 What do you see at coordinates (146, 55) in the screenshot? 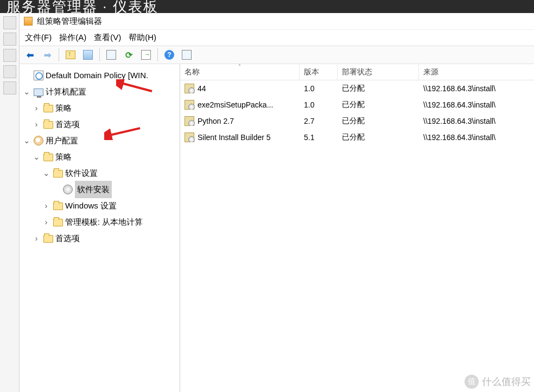
I see `export-icon` at bounding box center [146, 55].